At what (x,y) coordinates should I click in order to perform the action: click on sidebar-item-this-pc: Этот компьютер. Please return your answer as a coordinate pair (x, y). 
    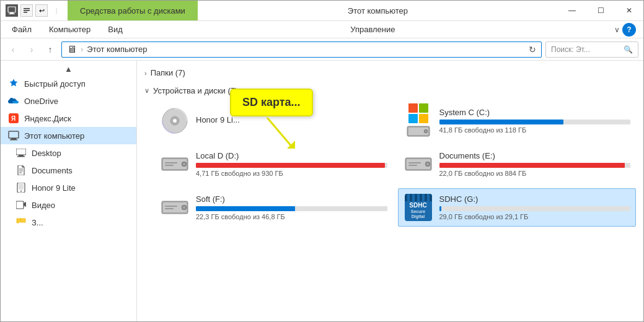
    Looking at the image, I should click on (68, 136).